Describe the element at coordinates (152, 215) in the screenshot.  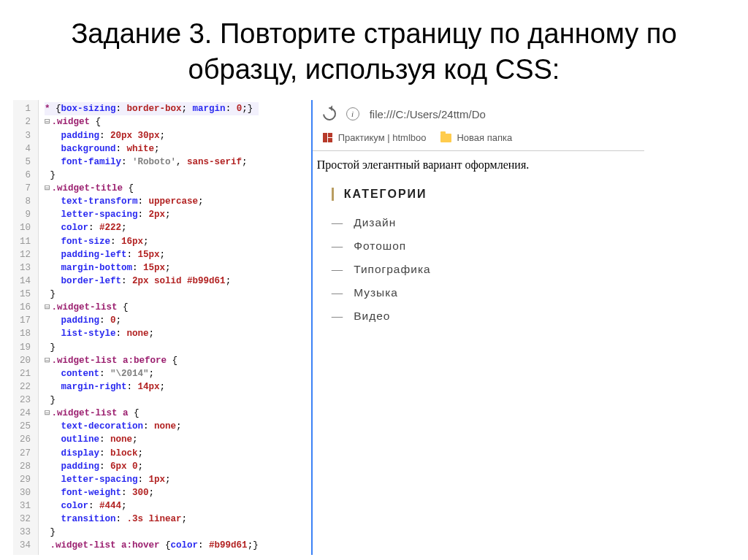
I see `code-line: letter-spacing: 2px;` at that location.